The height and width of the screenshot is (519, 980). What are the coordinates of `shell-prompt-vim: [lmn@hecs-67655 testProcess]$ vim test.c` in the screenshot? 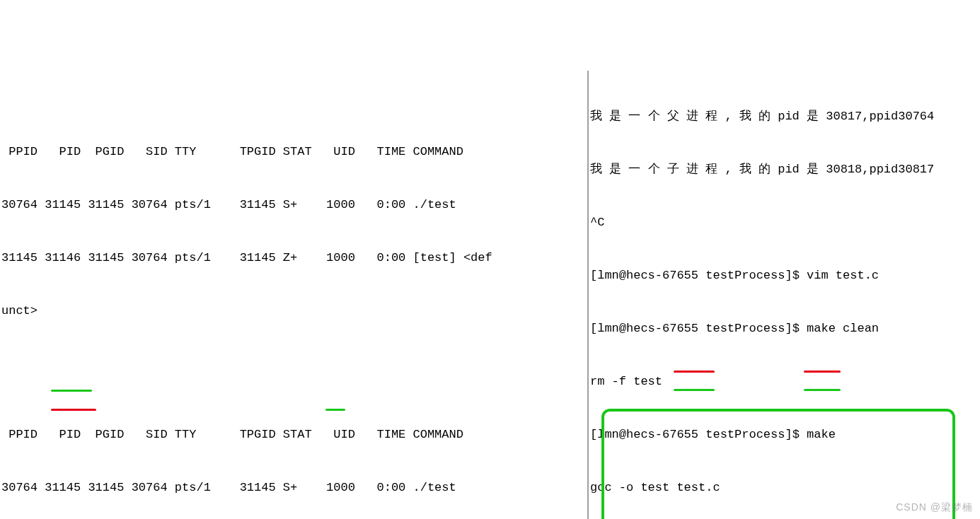 It's located at (785, 276).